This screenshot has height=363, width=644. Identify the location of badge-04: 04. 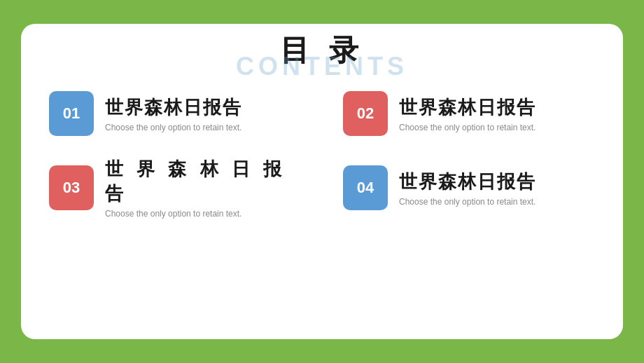
(365, 188).